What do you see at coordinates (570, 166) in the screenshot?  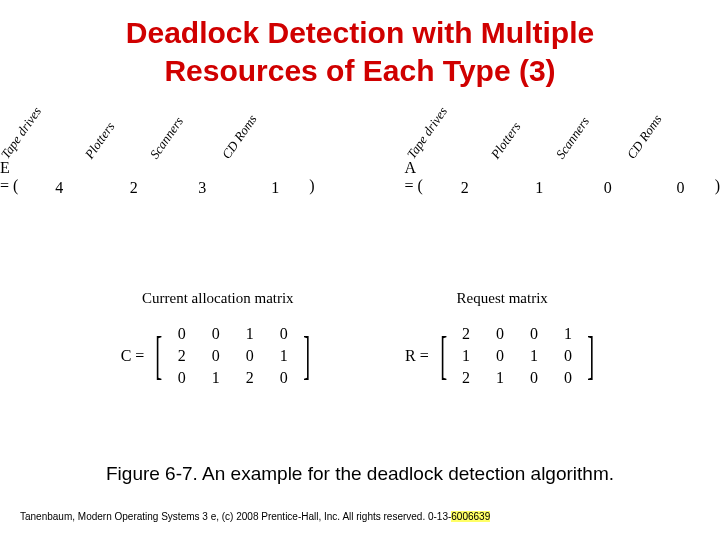 I see `vector-A-cols: Tape drives 2 Plotters 1 Scanners 0 CD R…` at bounding box center [570, 166].